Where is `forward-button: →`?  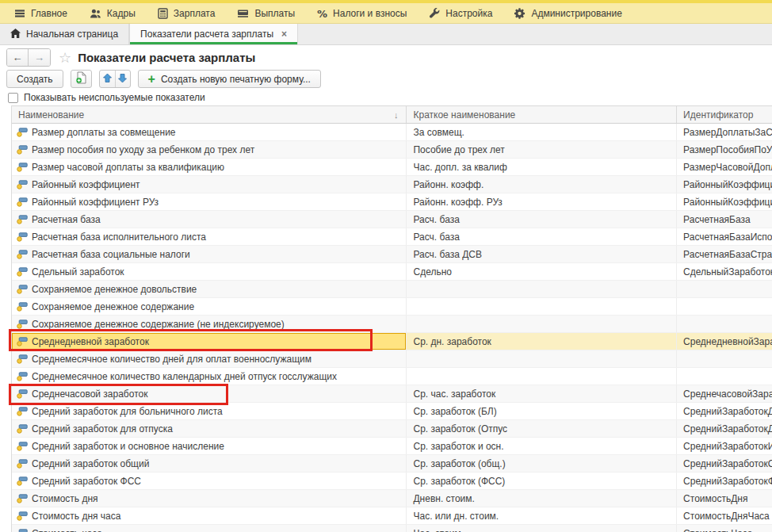
forward-button: → is located at coordinates (40, 57).